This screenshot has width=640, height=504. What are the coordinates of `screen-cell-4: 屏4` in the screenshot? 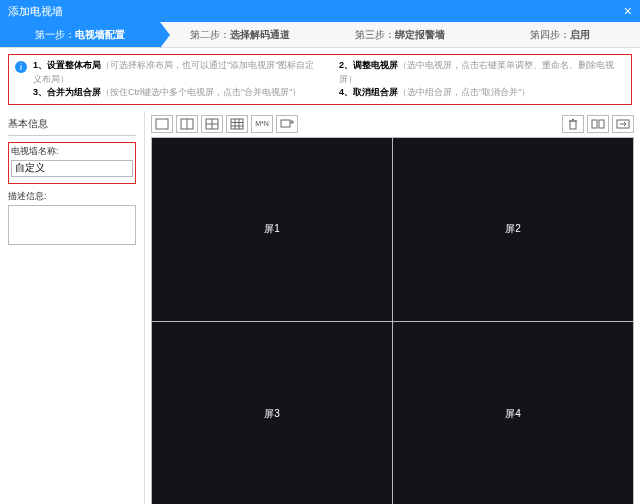 It's located at (513, 413).